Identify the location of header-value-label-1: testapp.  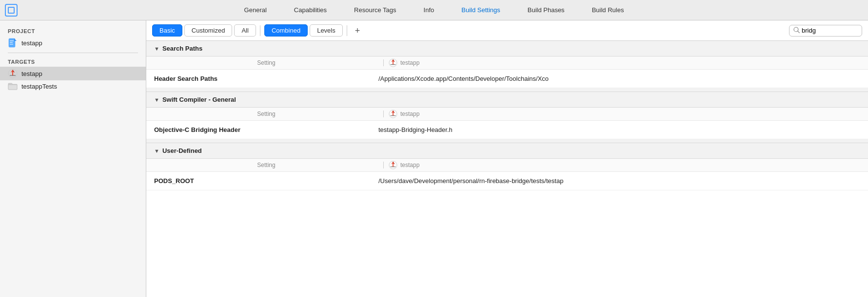
(619, 114).